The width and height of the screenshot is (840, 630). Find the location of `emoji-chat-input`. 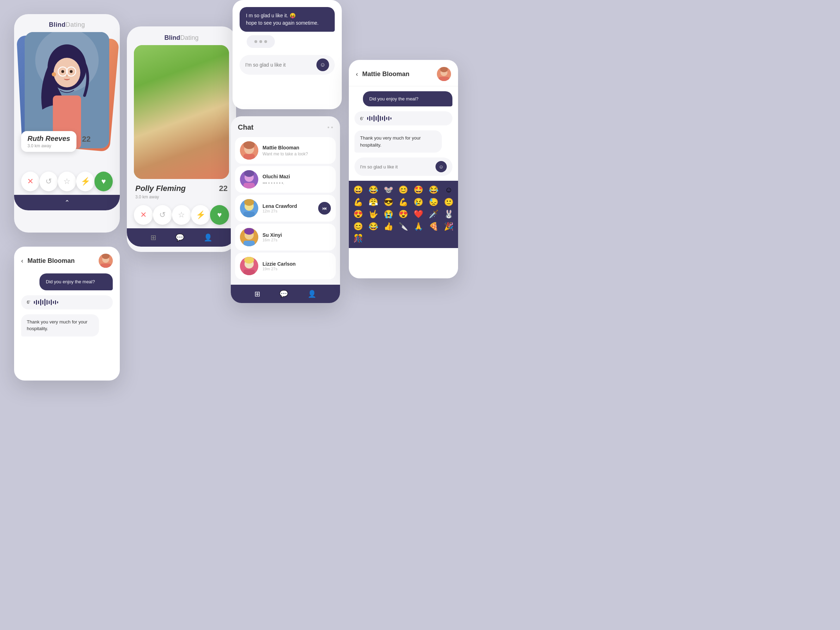

emoji-chat-input is located at coordinates (398, 167).